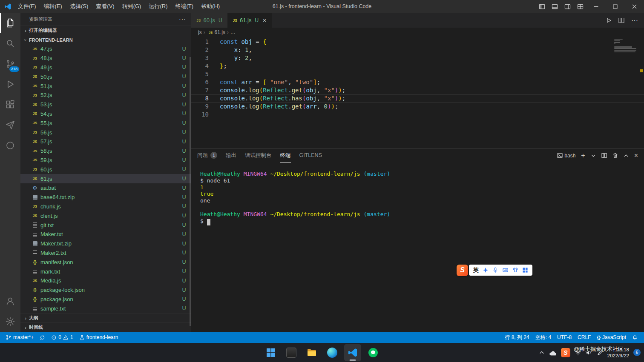 The height and width of the screenshot is (362, 644). What do you see at coordinates (158, 6) in the screenshot?
I see `menu-item-5: 运行(R)` at bounding box center [158, 6].